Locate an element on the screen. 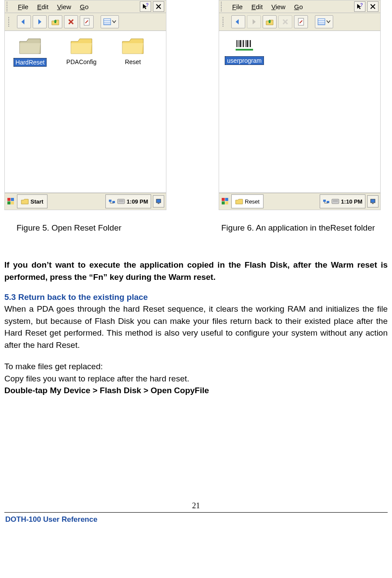  file-list: HardReset PDAConfig Reset is located at coordinates (85, 112).